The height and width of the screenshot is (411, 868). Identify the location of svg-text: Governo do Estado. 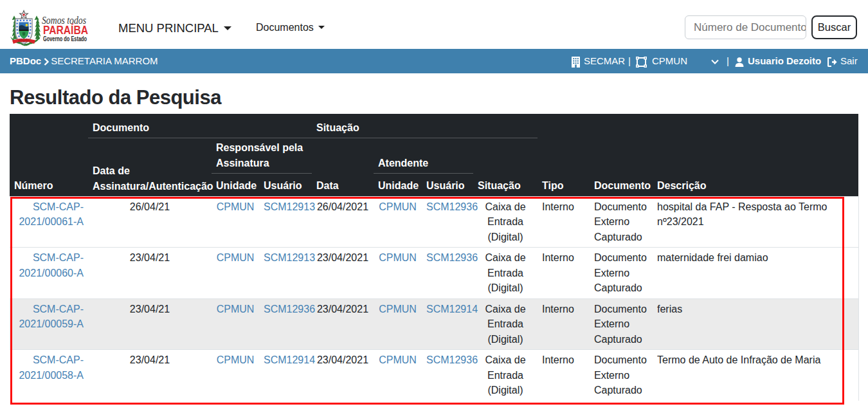
(65, 39).